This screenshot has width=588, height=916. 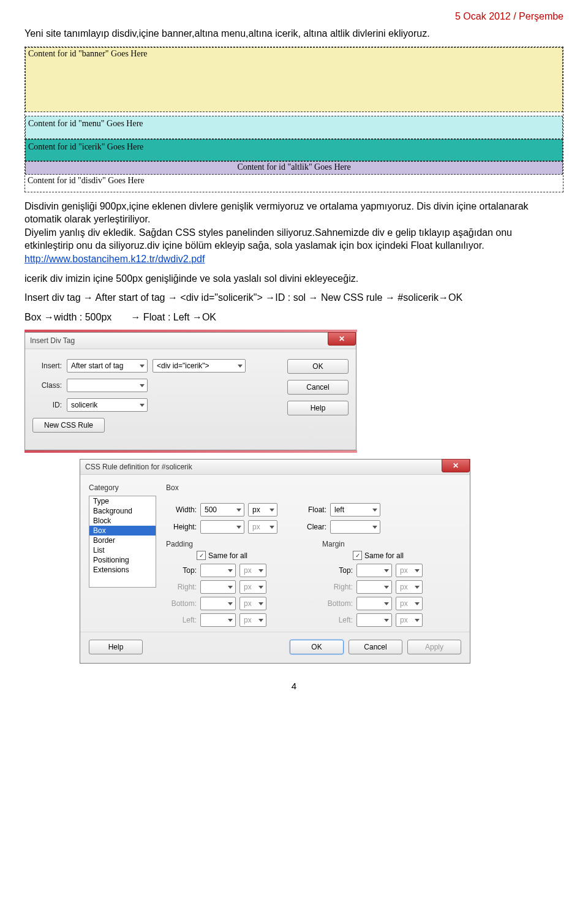 What do you see at coordinates (375, 647) in the screenshot?
I see `d2-cancel-button: Cancel` at bounding box center [375, 647].